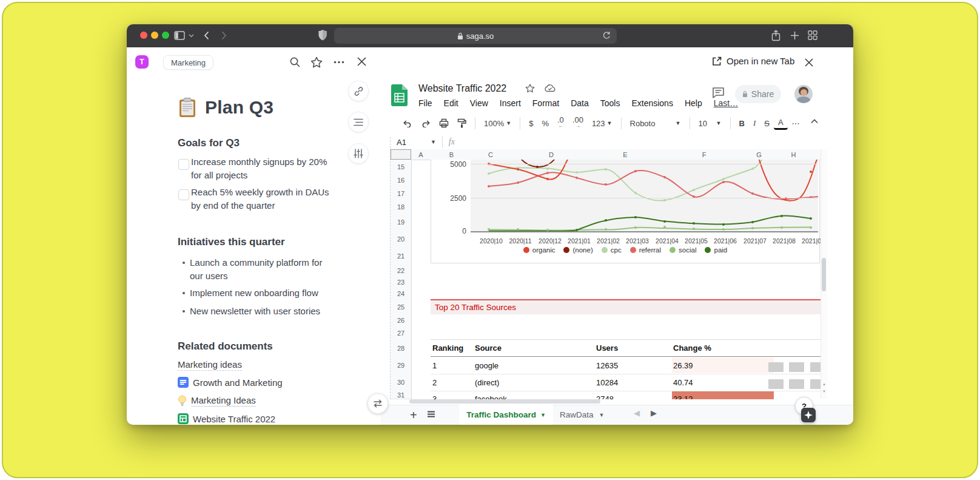 The width and height of the screenshot is (980, 480). I want to click on table-cell-users: 2748, so click(605, 397).